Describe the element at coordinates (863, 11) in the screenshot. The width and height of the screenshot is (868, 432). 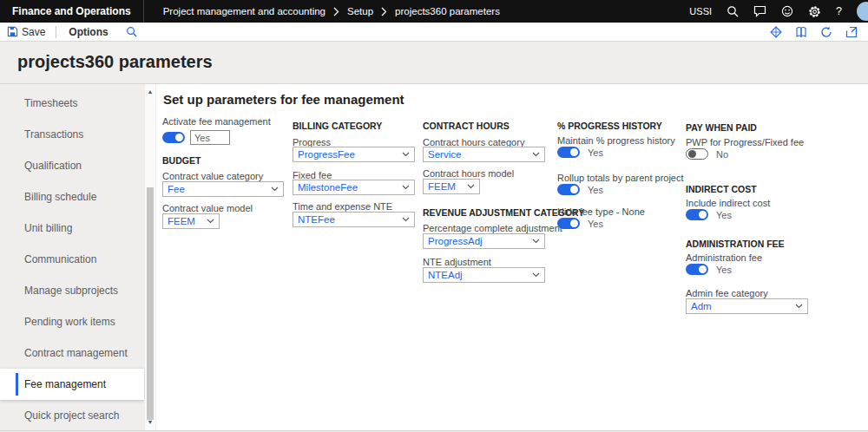
I see `avatar` at that location.